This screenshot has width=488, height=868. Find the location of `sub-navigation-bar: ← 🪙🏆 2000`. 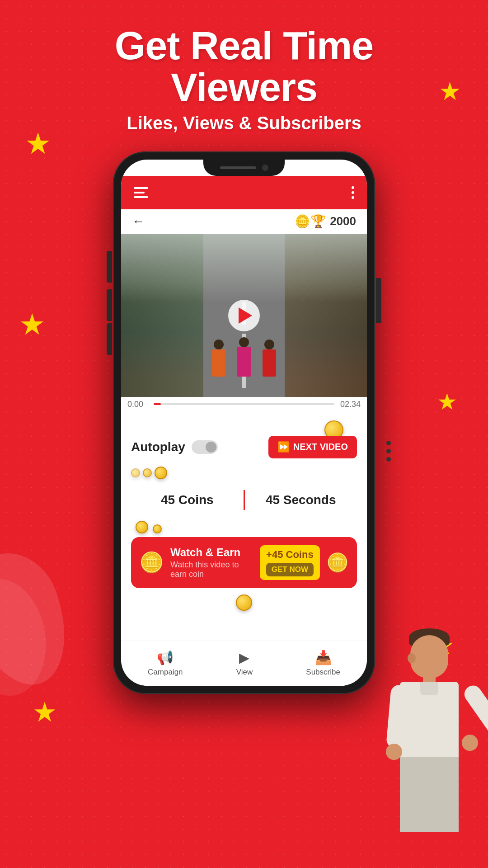

sub-navigation-bar: ← 🪙🏆 2000 is located at coordinates (244, 222).